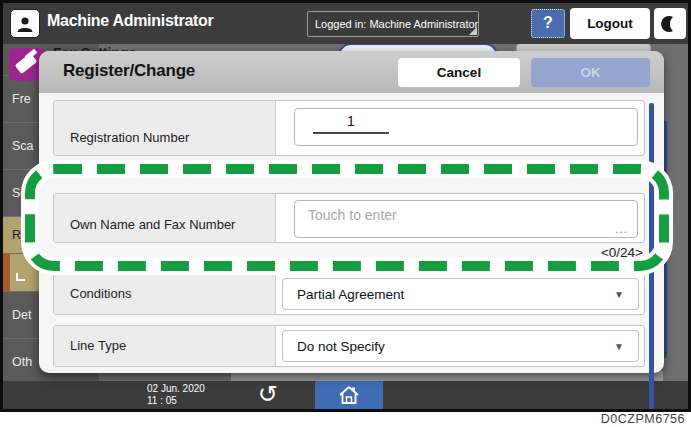 The width and height of the screenshot is (691, 427). I want to click on time-text: 11 : 05, so click(176, 401).